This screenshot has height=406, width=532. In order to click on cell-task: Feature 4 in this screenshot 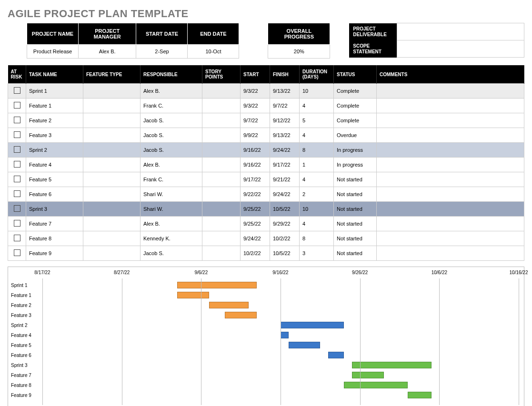, I will do `click(55, 165)`.